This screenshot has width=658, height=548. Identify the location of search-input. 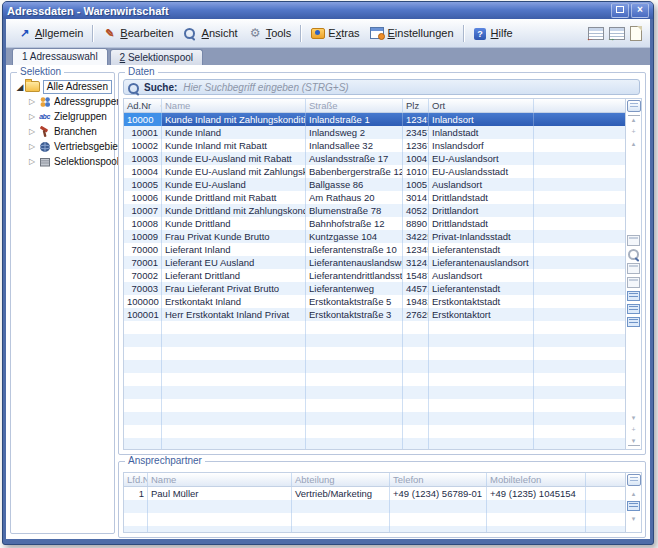
(408, 88).